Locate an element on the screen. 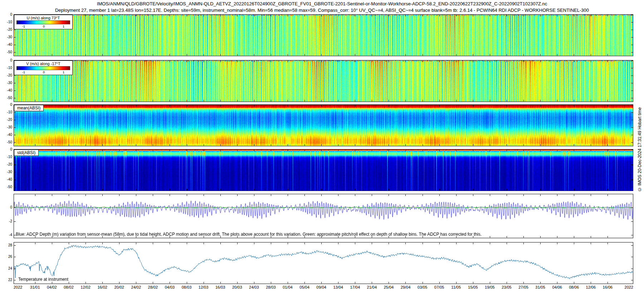 The width and height of the screenshot is (644, 304). u-velocity-colorbar is located at coordinates (43, 22).